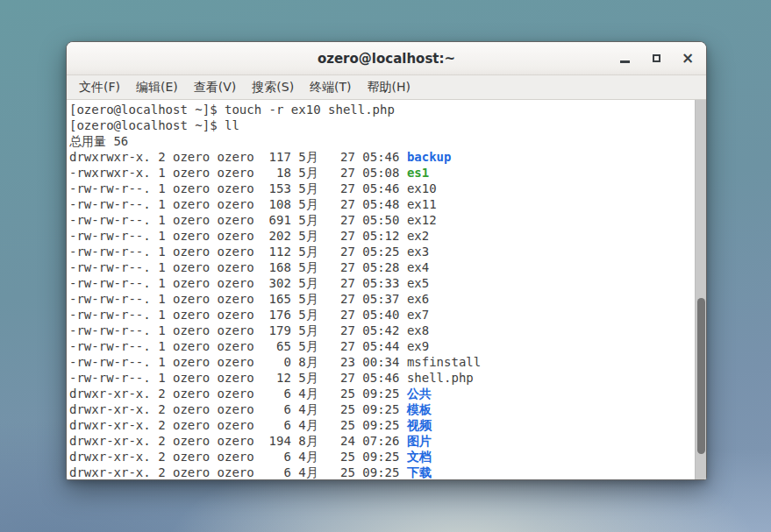 The height and width of the screenshot is (532, 771). I want to click on terminal-line: -rw-rw-r--. 1 ozero ozero 179 5月 27 05:4…, so click(382, 330).